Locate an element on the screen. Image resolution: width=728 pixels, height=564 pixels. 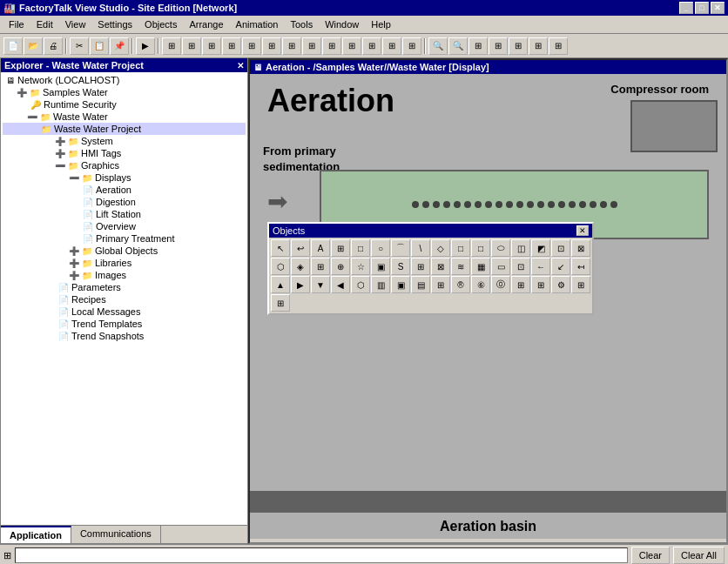
tree-aeration: 📄 Aeration is located at coordinates (124, 190).